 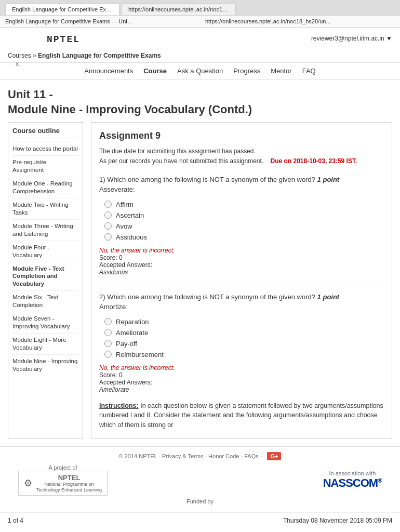 I want to click on sidebar-item-module1: Module One - Reading Comprehension, so click(x=46, y=188).